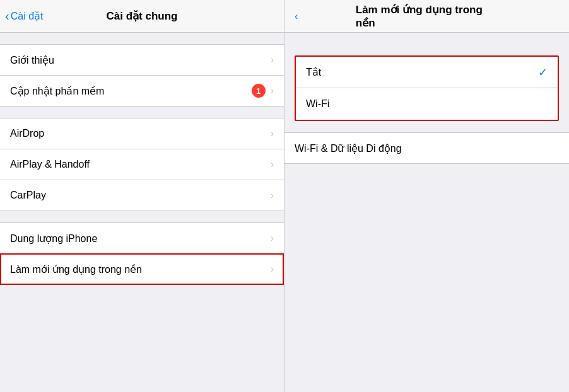 The height and width of the screenshot is (392, 569). What do you see at coordinates (143, 16) in the screenshot?
I see `left-nav-title: Cài đặt chung` at bounding box center [143, 16].